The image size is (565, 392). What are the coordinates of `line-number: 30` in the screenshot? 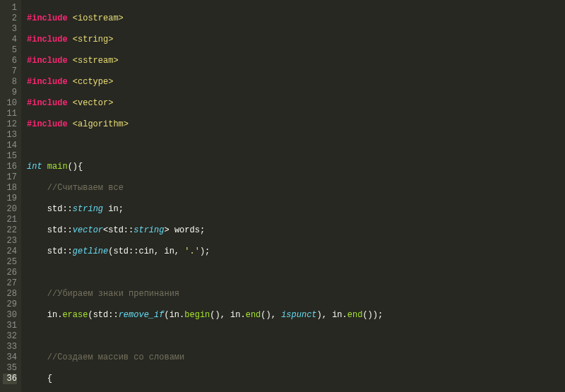 It's located at (10, 315).